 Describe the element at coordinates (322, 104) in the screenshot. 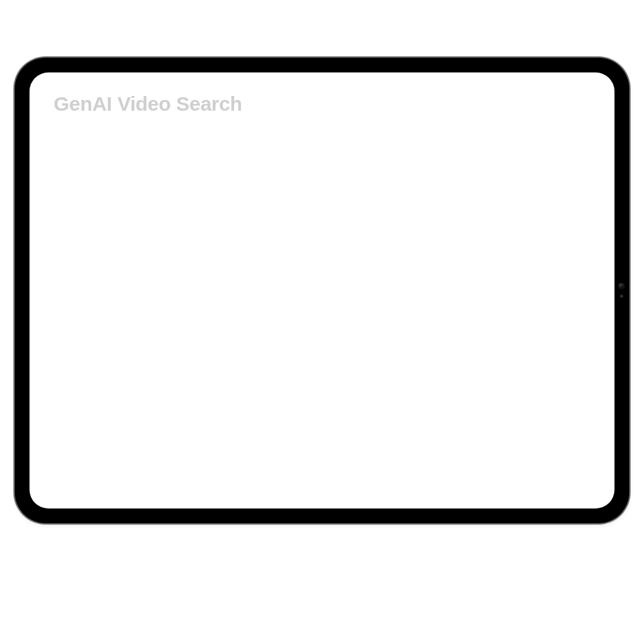

I see `page-title: GenAI Video Search` at that location.